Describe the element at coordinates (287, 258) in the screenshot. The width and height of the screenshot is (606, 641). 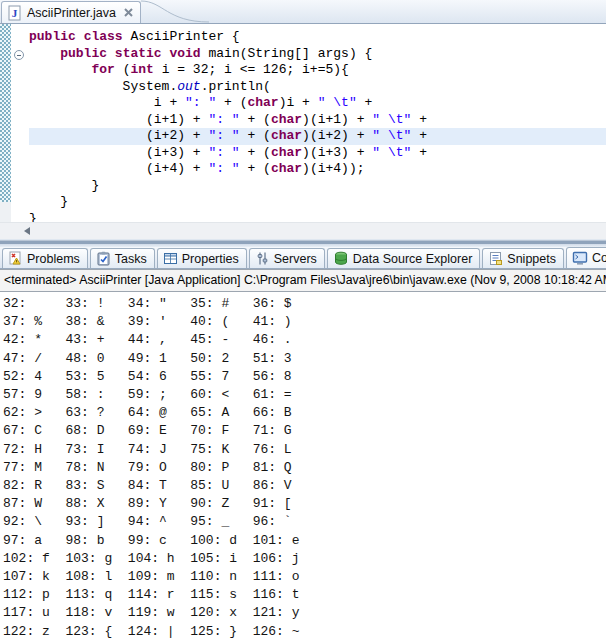
I see `view-tab-servers: Servers` at that location.